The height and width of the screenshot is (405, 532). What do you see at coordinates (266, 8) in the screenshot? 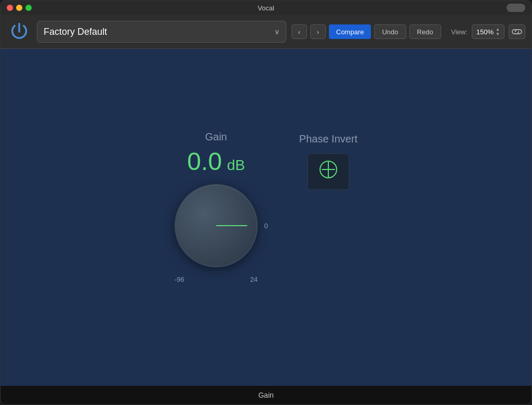
I see `window-title: Vocal` at bounding box center [266, 8].